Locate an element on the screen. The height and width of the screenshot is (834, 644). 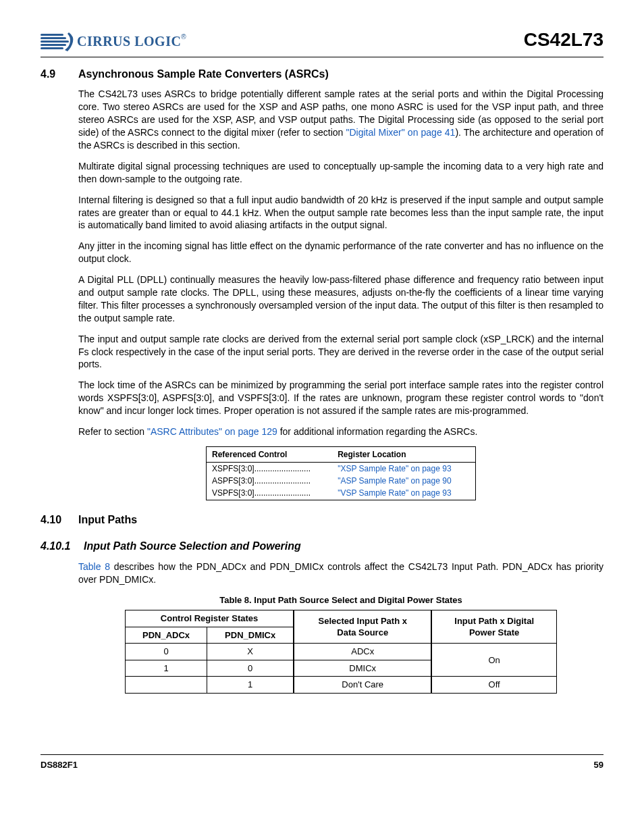
paragraph: Any jitter in the incoming signal has li… is located at coordinates (341, 253).